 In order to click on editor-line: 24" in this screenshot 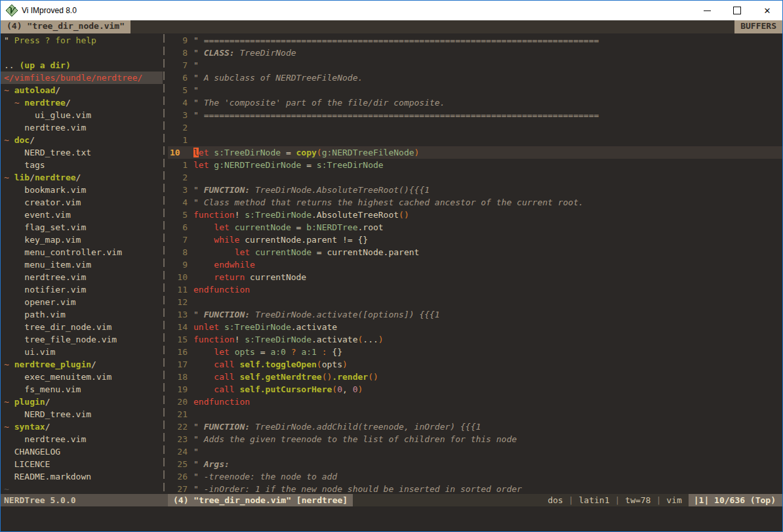, I will do `click(475, 451)`.